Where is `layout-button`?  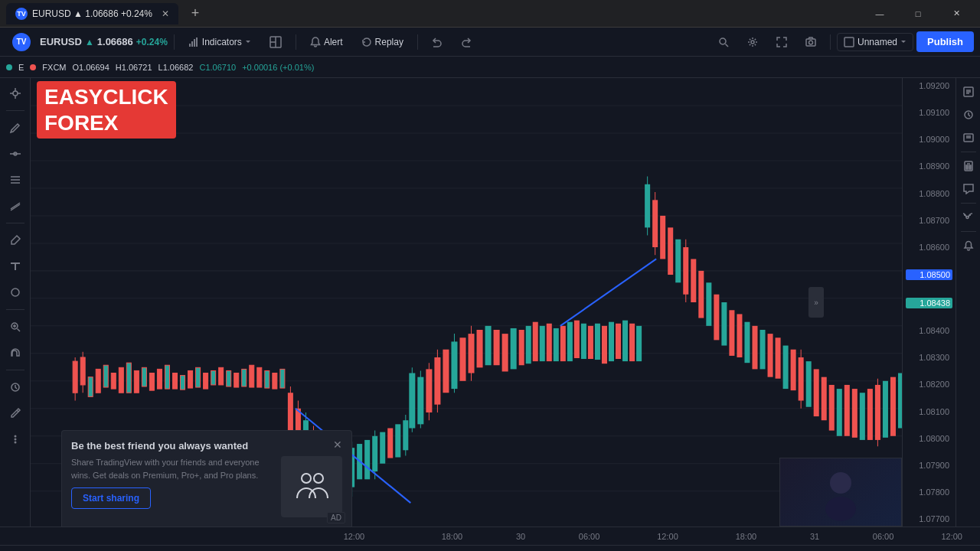
layout-button is located at coordinates (276, 42).